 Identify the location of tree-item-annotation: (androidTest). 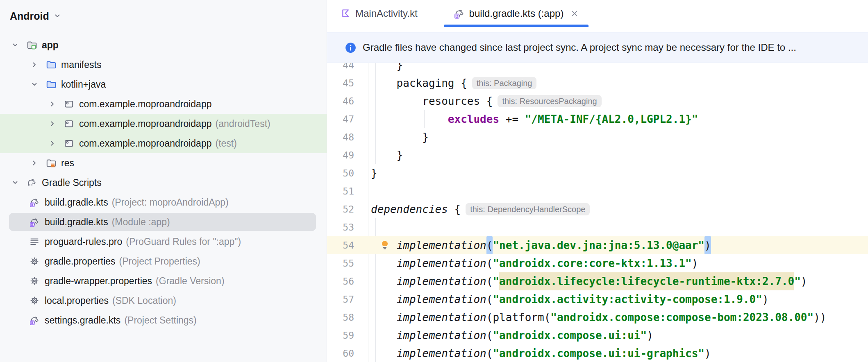
(243, 124).